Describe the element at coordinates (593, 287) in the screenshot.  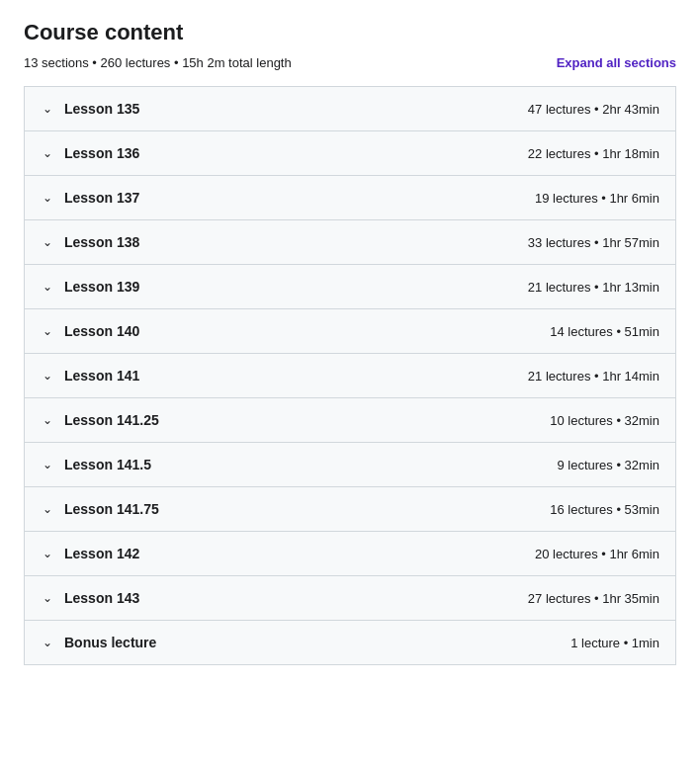
I see `section-meta: 21 lectures • 1hr 13min` at that location.